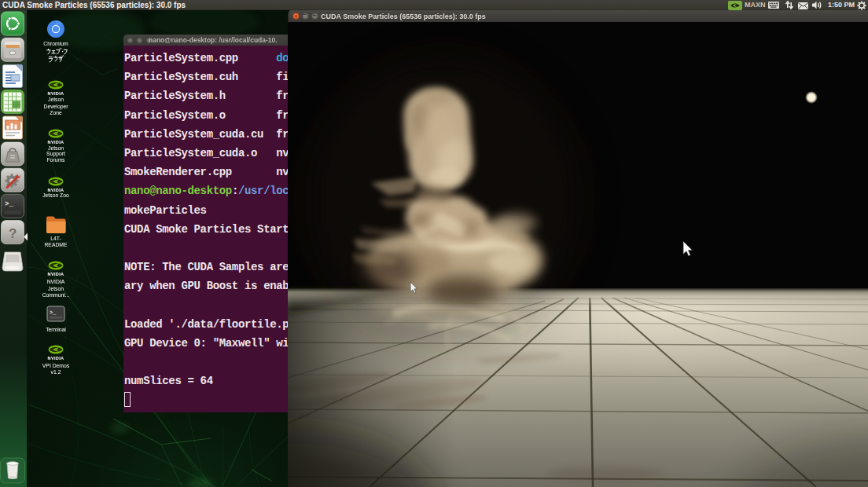 The width and height of the screenshot is (868, 487). I want to click on svg-text: Forums, so click(56, 160).